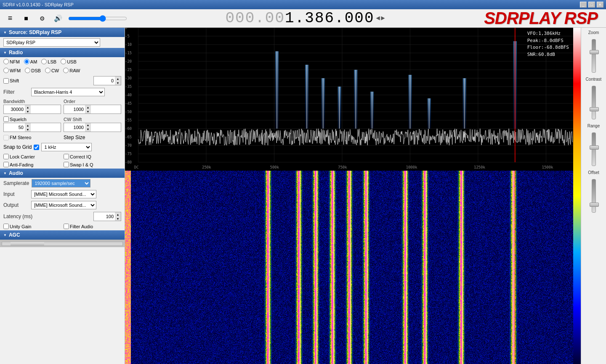 The width and height of the screenshot is (606, 364). What do you see at coordinates (66, 147) in the screenshot?
I see `snap-select: 1 kHz 5 kHz 10 kHz` at bounding box center [66, 147].